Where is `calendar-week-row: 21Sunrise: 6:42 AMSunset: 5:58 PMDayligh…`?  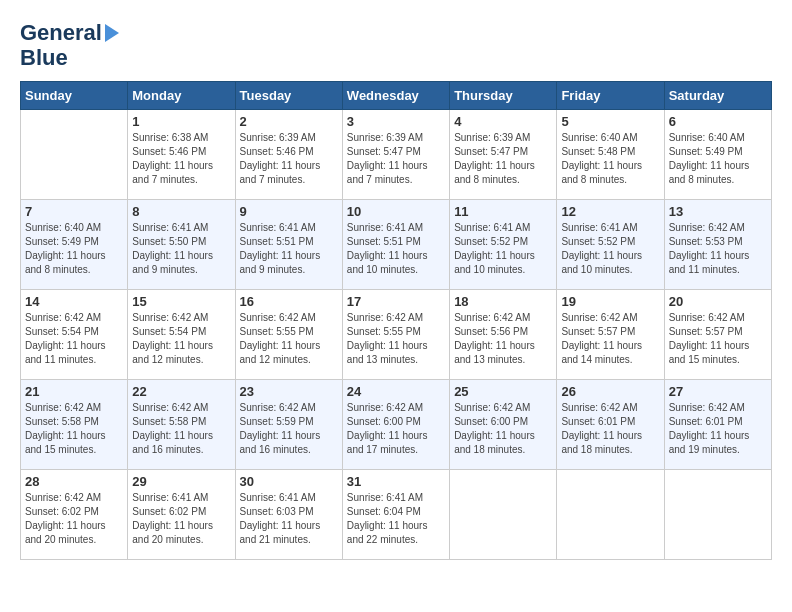
calendar-week-row: 21Sunrise: 6:42 AMSunset: 5:58 PMDayligh… is located at coordinates (396, 424).